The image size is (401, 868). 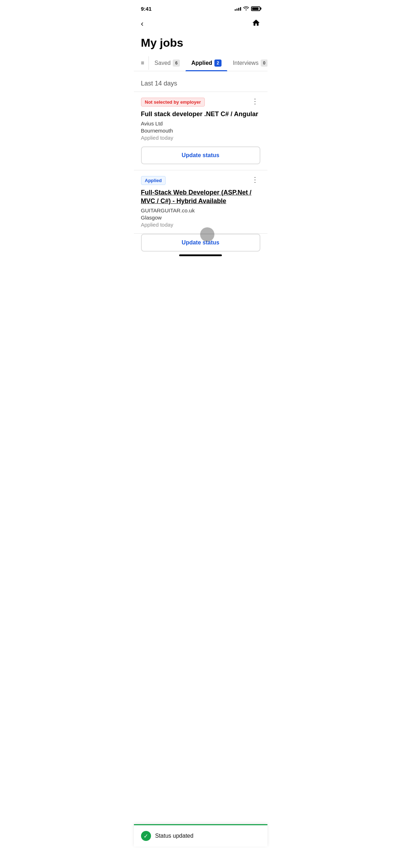 What do you see at coordinates (201, 8) in the screenshot?
I see `status-bar: 9:41` at bounding box center [201, 8].